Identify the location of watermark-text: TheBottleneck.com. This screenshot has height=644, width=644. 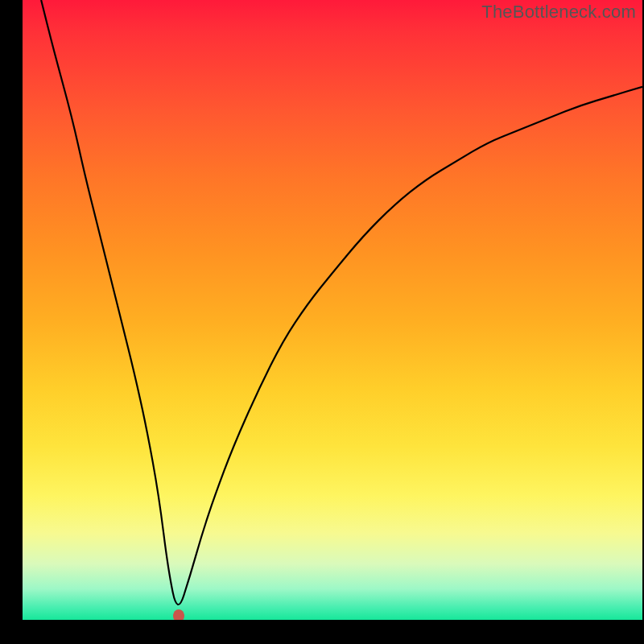
(559, 12).